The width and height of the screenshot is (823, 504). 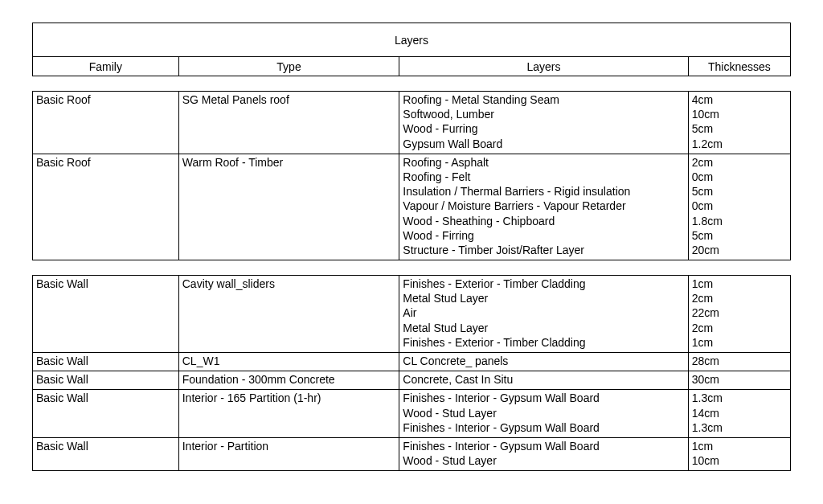 I want to click on cell-thicknesses: 1.3cm 14cm 1.3cm, so click(x=739, y=414).